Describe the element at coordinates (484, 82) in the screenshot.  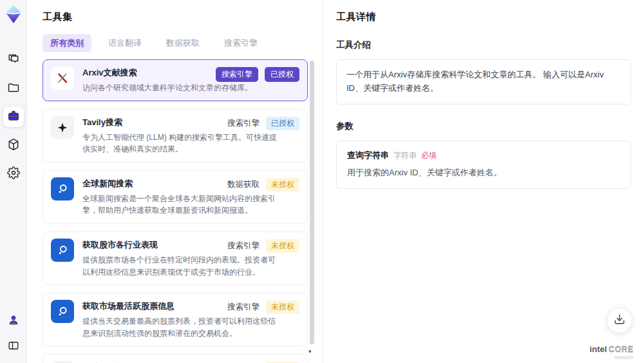
I see `intro-box: 一个用于从Arxiv存储库搜索科学论文和文章的工具。 输入可以是Arxiv ID…` at that location.